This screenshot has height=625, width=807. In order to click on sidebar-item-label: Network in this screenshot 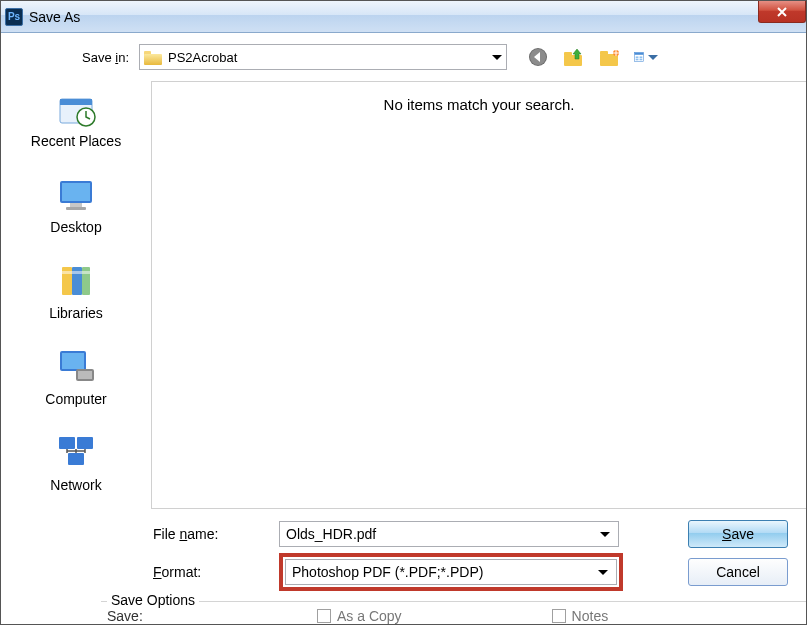, I will do `click(76, 485)`.